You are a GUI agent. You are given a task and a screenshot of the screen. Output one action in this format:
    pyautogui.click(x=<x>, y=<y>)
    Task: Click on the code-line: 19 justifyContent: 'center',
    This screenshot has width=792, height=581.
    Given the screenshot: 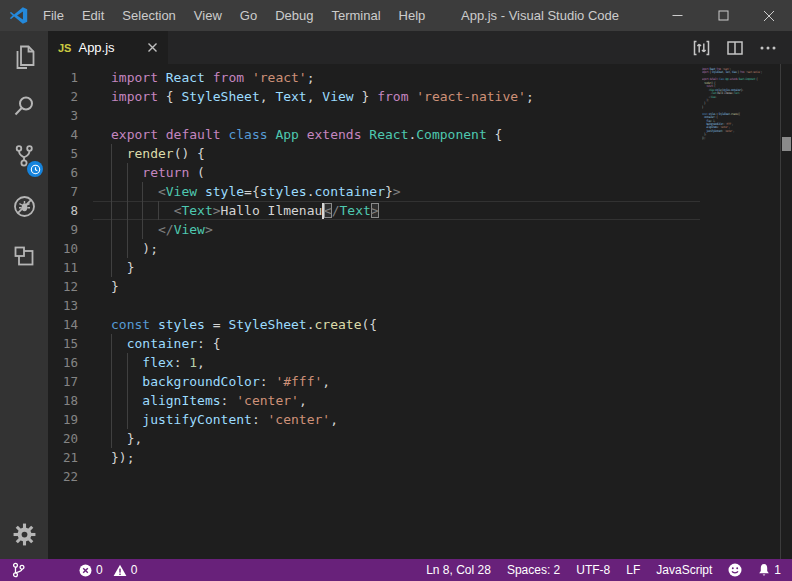 What is the action you would take?
    pyautogui.click(x=420, y=420)
    